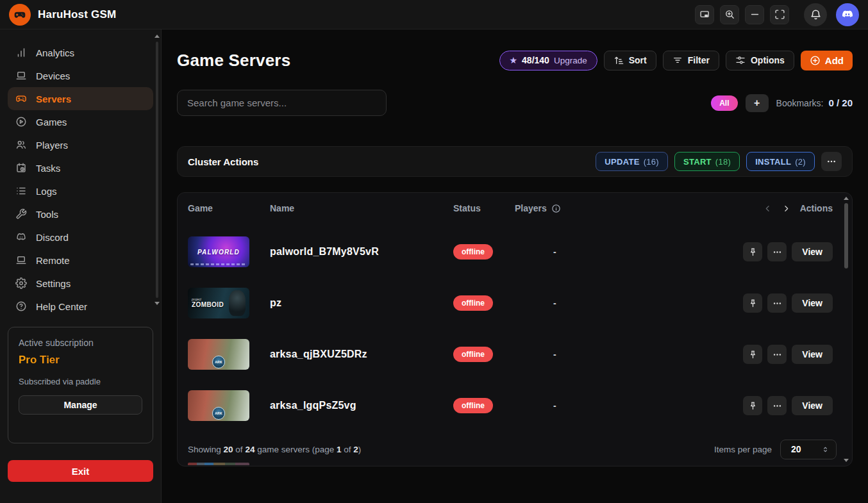 The image size is (868, 503). Describe the element at coordinates (847, 15) in the screenshot. I see `discord-icon` at that location.